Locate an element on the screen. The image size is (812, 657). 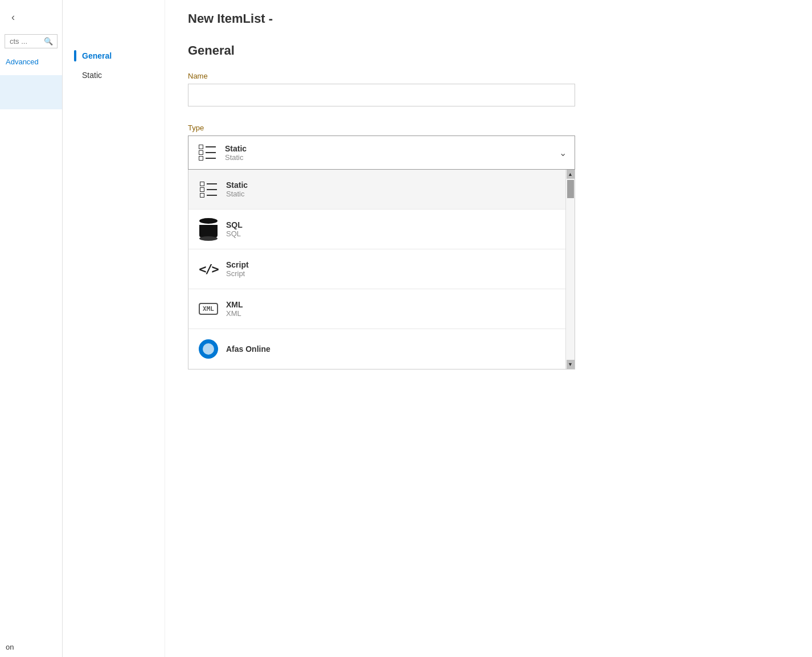
afas-item-primary: Afas Online is located at coordinates (248, 349).